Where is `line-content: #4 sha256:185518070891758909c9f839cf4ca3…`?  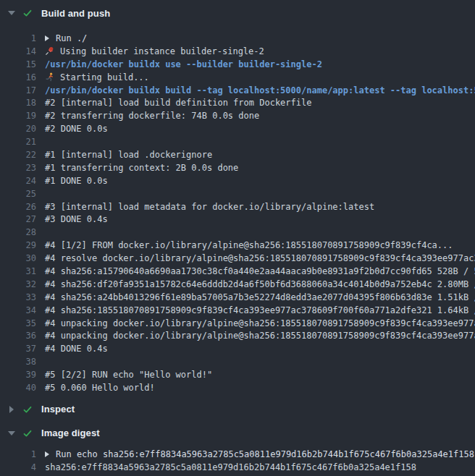
line-content: #4 sha256:185518070891758909c9f839cf4ca3… is located at coordinates (260, 310).